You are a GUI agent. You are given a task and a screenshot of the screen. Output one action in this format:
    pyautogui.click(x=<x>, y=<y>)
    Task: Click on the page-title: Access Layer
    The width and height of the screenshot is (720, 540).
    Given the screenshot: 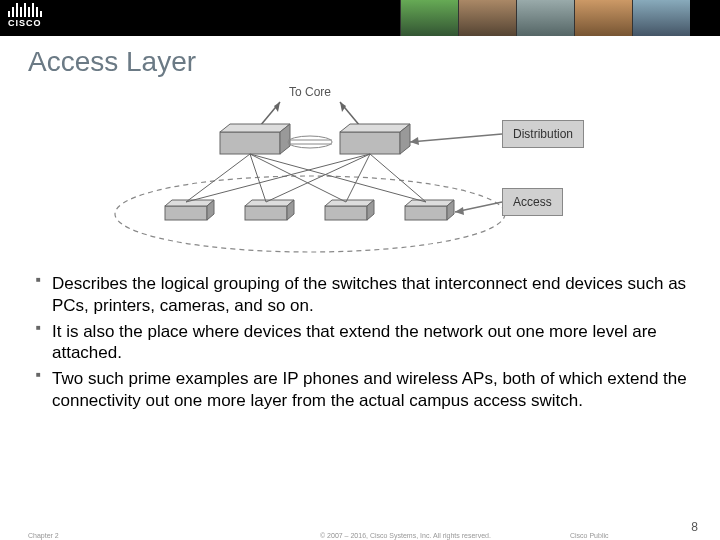 What is the action you would take?
    pyautogui.click(x=374, y=62)
    